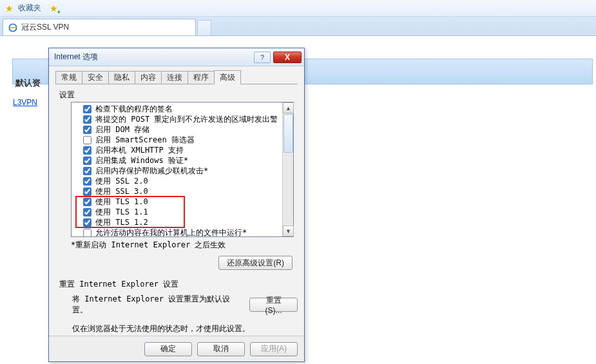  I want to click on settings-item-label: 启用 DOM 存储, so click(122, 130).